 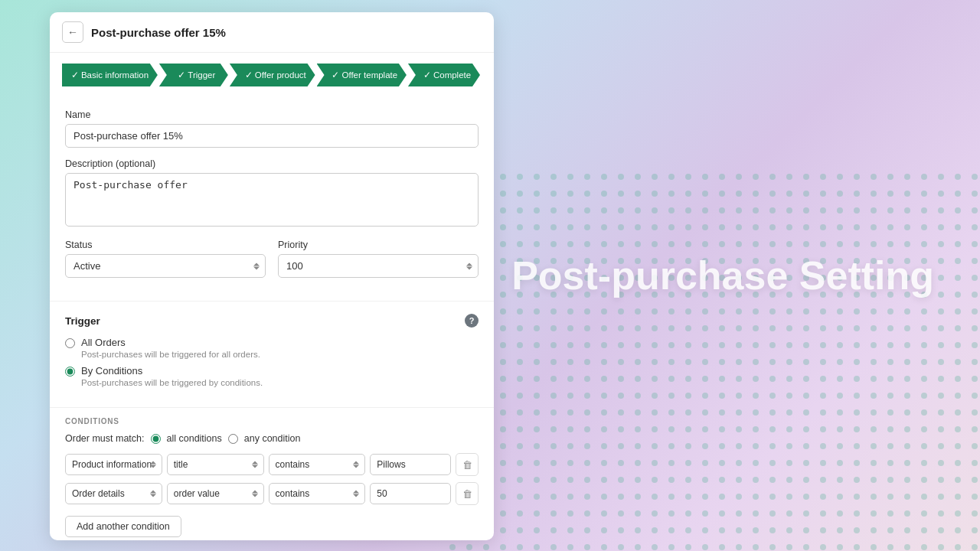 What do you see at coordinates (216, 494) in the screenshot?
I see `condition-field-2-wrap: order value order count` at bounding box center [216, 494].